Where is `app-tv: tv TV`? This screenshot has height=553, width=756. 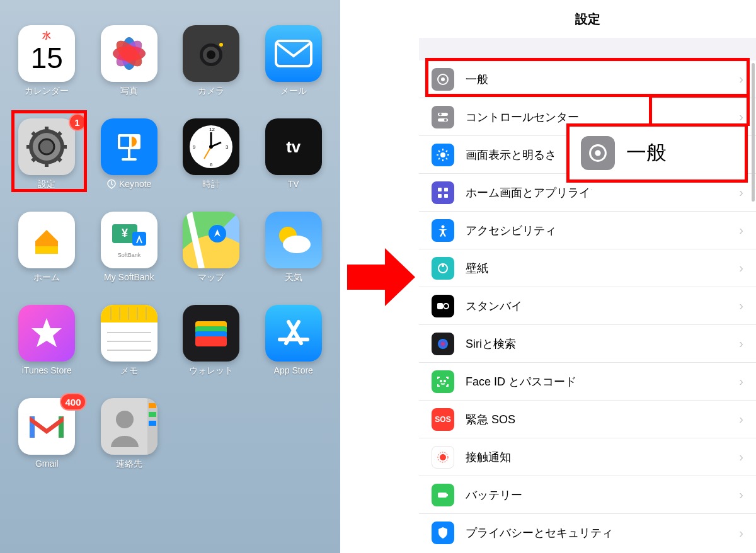 app-tv: tv TV is located at coordinates (294, 154).